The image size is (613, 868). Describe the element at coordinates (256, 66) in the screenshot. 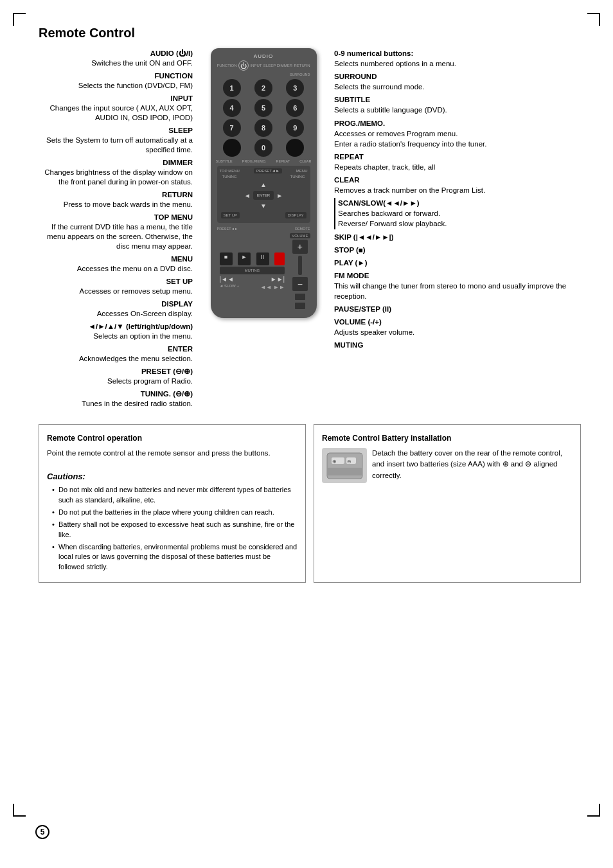

I see `input-label-remote: INPUT` at that location.